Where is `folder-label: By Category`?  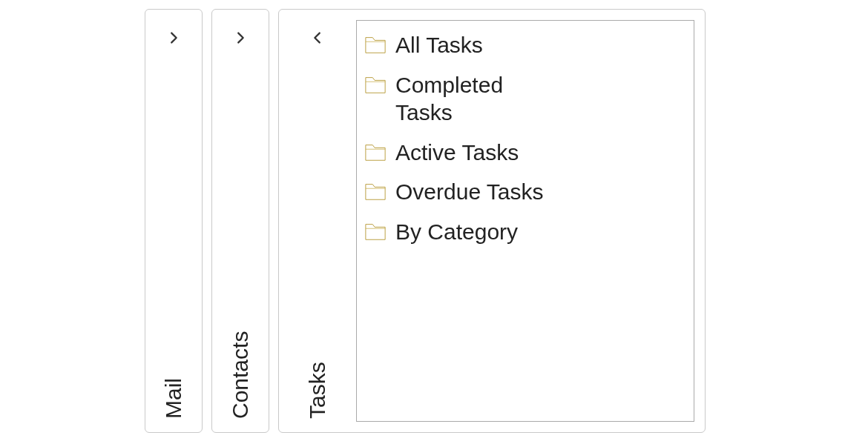 folder-label: By Category is located at coordinates (457, 232).